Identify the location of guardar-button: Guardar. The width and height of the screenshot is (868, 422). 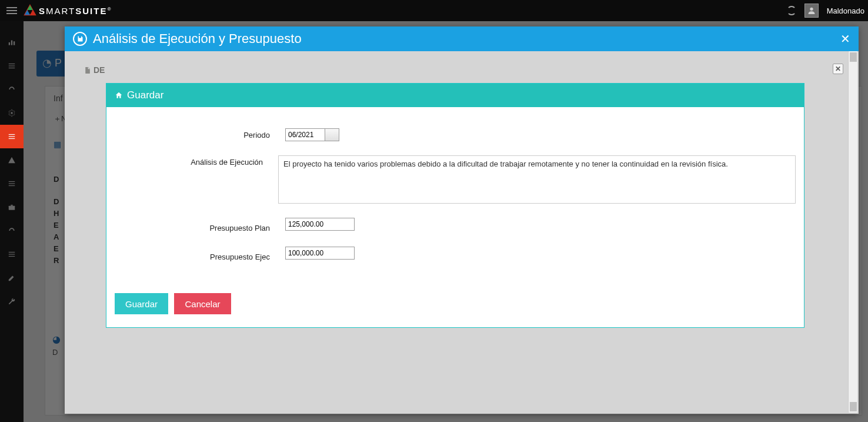
(141, 304).